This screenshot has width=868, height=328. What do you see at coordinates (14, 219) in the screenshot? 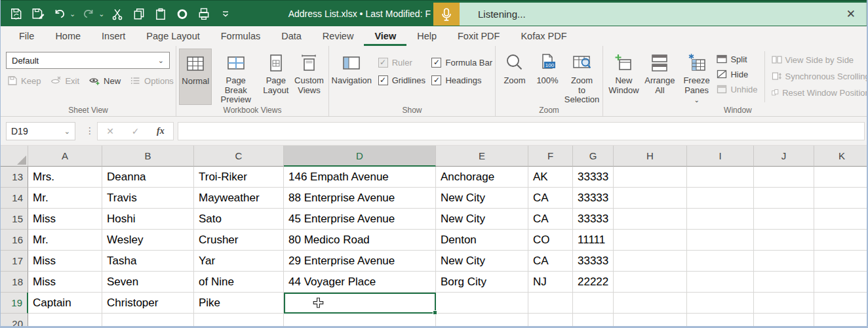
I see `row-header-15: 15` at bounding box center [14, 219].